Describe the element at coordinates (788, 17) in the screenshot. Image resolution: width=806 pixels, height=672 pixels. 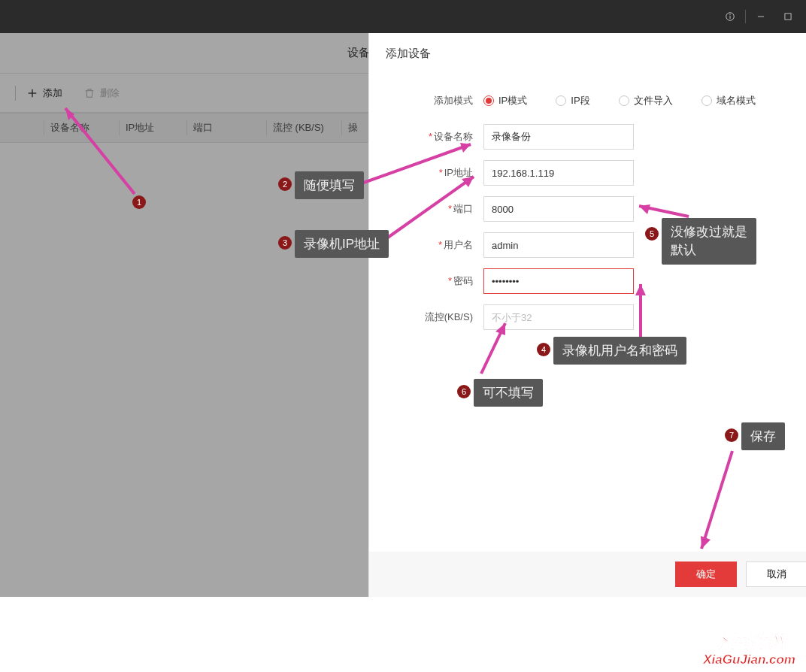
I see `maximize-icon` at that location.